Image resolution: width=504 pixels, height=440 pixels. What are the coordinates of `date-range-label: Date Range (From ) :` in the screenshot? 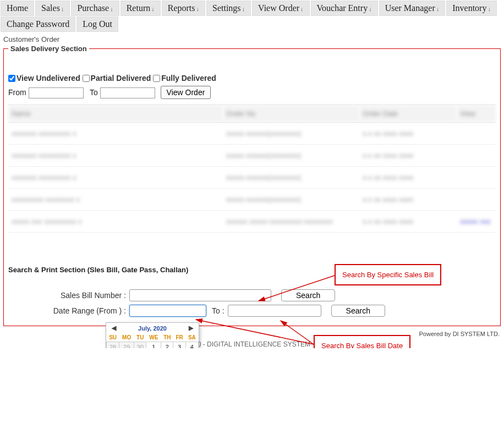 It's located at (85, 311).